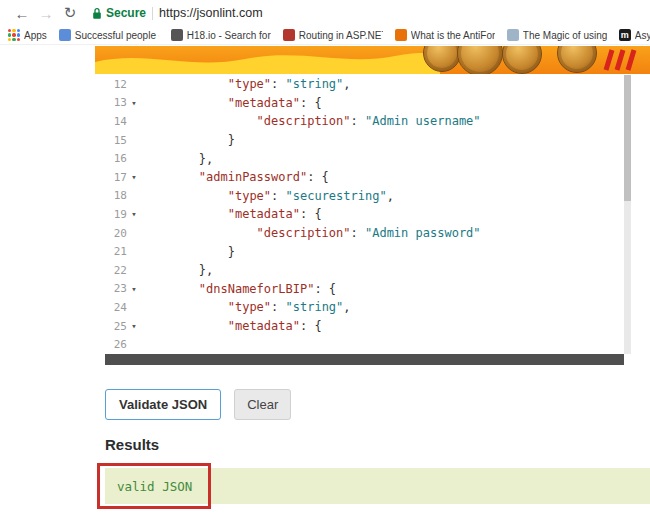 This screenshot has width=650, height=513. Describe the element at coordinates (116, 326) in the screenshot. I see `line-number: 25` at that location.